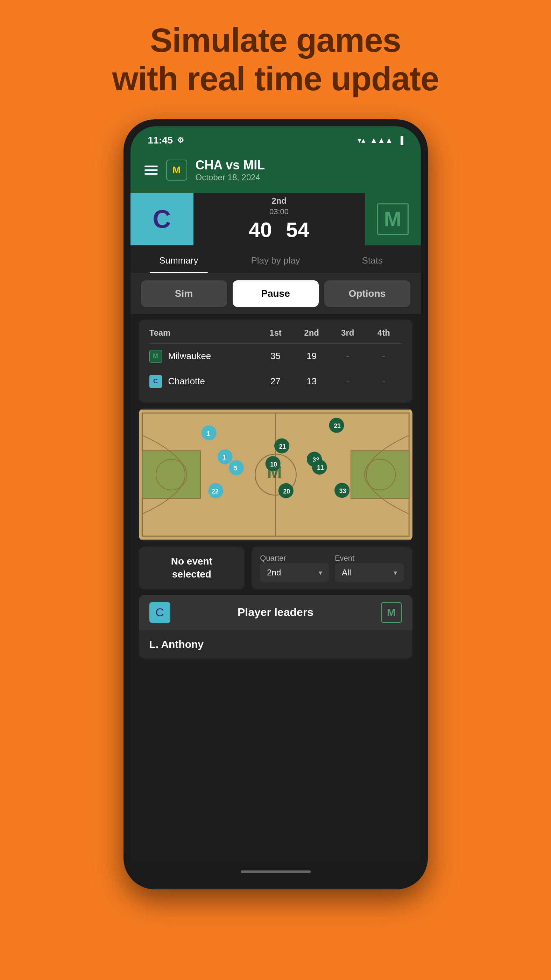  Describe the element at coordinates (230, 177) in the screenshot. I see `match-date: October 18, 2024` at that location.